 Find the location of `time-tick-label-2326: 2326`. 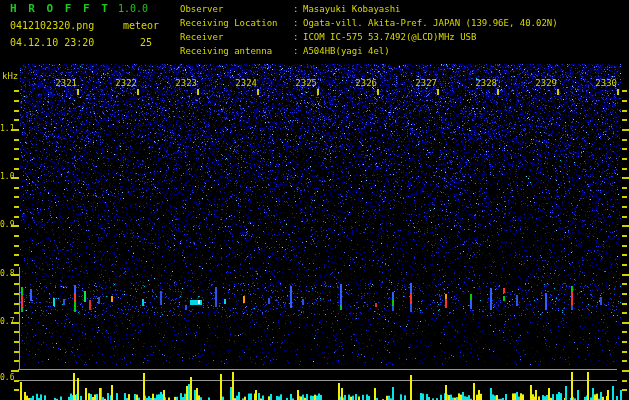

time-tick-label-2326: 2326 is located at coordinates (365, 83).